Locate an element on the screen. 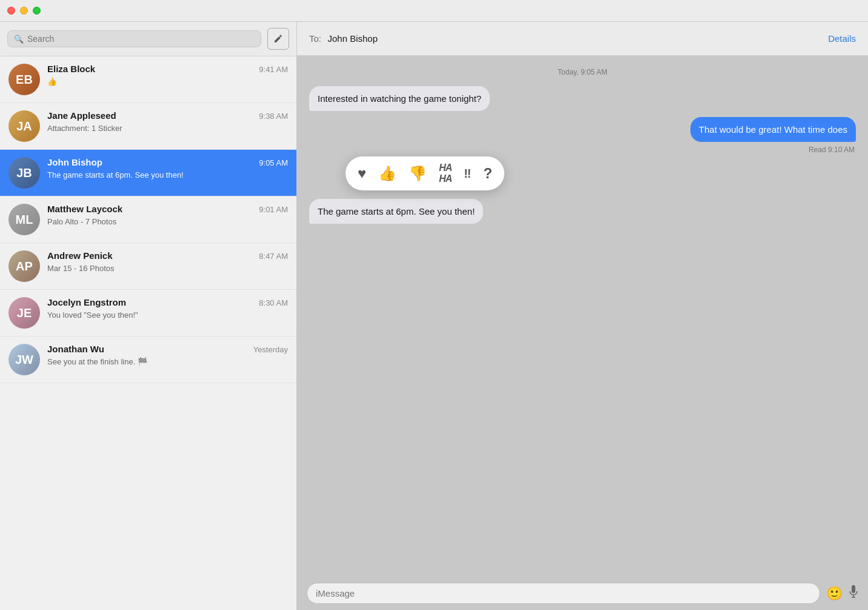  conv-info-andrew: Andrew Penick 8:47 AM Mar 15 - 16 Photos is located at coordinates (167, 262).